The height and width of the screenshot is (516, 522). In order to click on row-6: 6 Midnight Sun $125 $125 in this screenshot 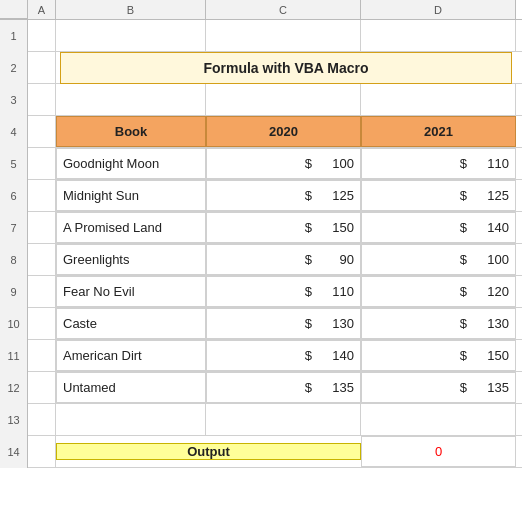, I will do `click(261, 196)`.